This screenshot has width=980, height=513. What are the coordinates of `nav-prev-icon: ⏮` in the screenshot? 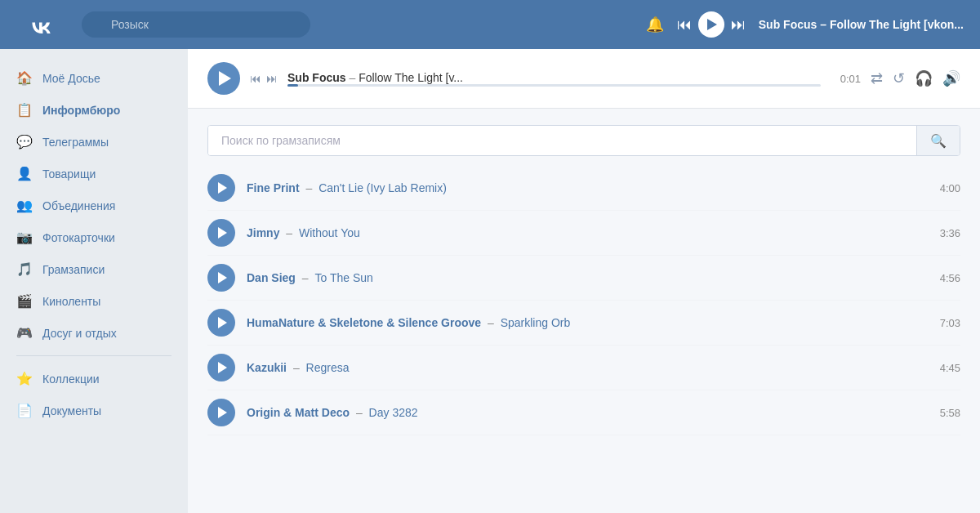 It's located at (684, 25).